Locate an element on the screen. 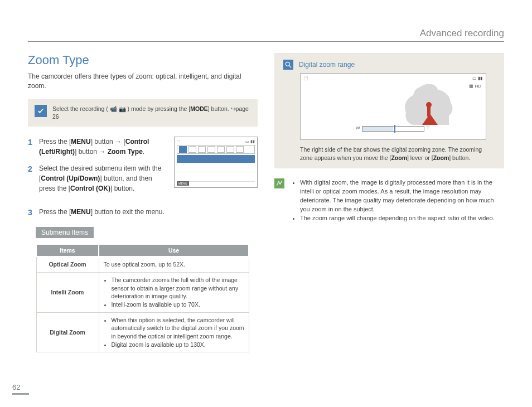  notes-block: With digital zoom, the image is digitall… is located at coordinates (389, 201).